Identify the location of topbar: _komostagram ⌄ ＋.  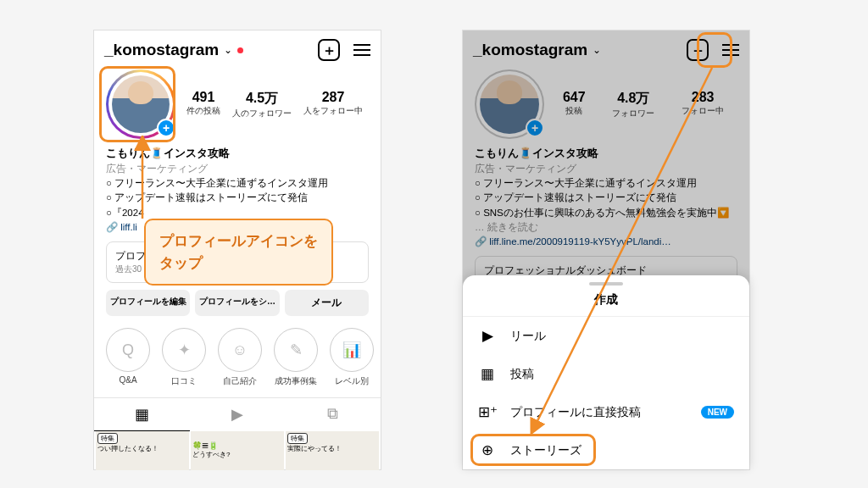
(237, 48).